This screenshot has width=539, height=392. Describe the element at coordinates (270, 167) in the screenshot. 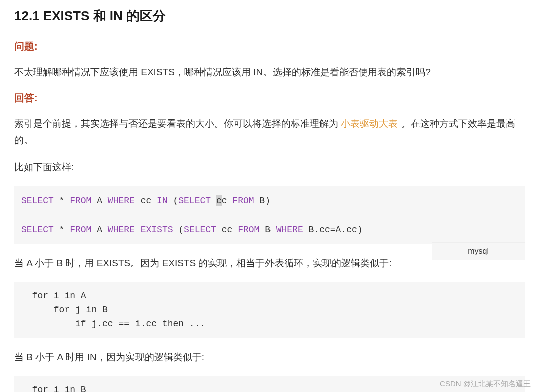

I see `example-intro: 比如下面这样:` at that location.